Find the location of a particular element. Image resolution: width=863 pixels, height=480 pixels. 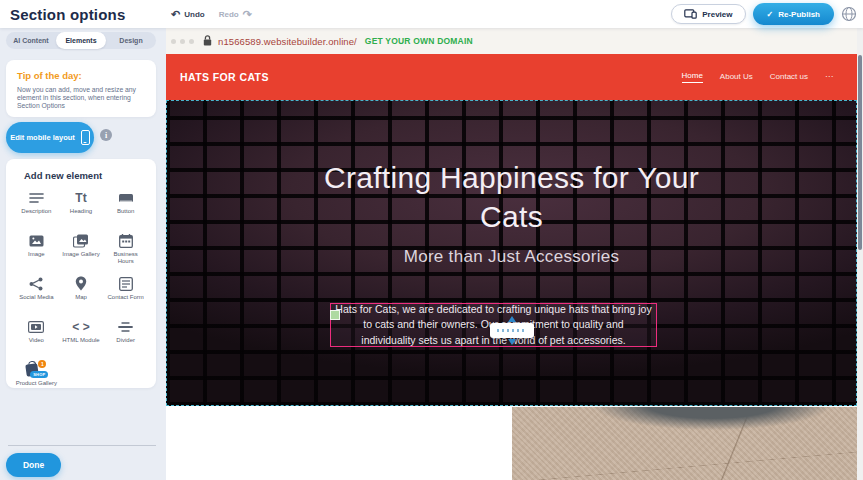

tab-ai-content: AI Content is located at coordinates (31, 40).